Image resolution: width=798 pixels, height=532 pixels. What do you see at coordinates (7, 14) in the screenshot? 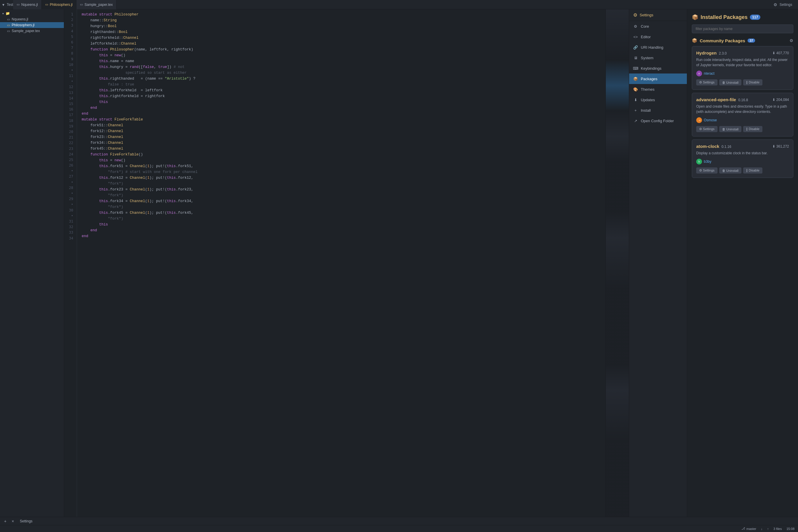
I see `folder-icon: 📁` at bounding box center [7, 14].